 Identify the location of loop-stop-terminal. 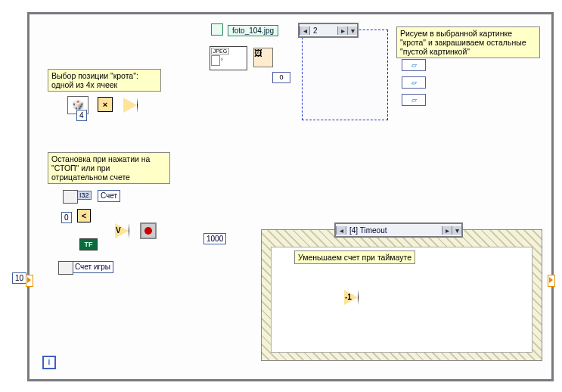
(148, 231).